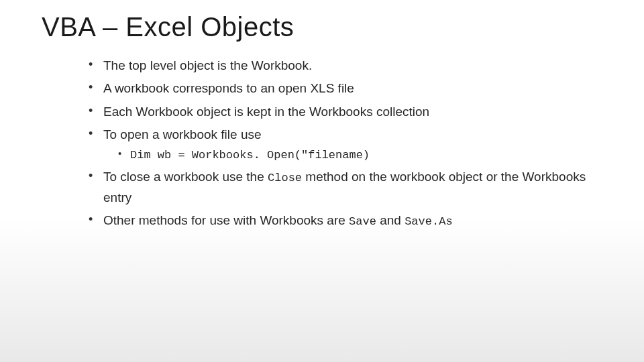  Describe the element at coordinates (346, 111) in the screenshot. I see `bullet-item: Each Workbook object is kept in the Work…` at that location.